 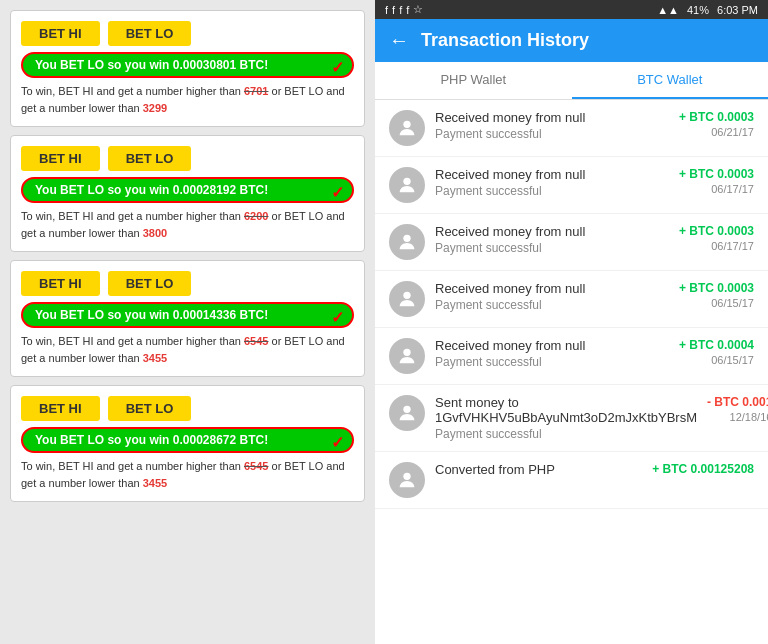 I want to click on back-button: ←, so click(x=399, y=40).